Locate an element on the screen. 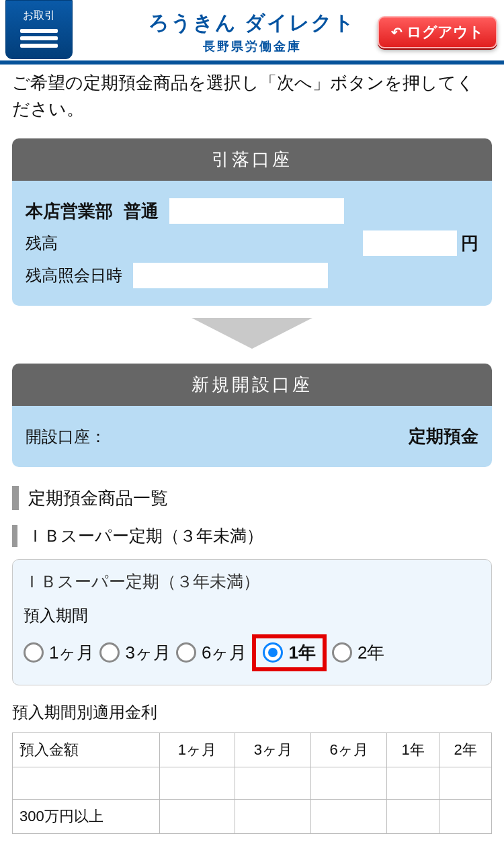  debit-card-title: 引落口座 is located at coordinates (252, 160).